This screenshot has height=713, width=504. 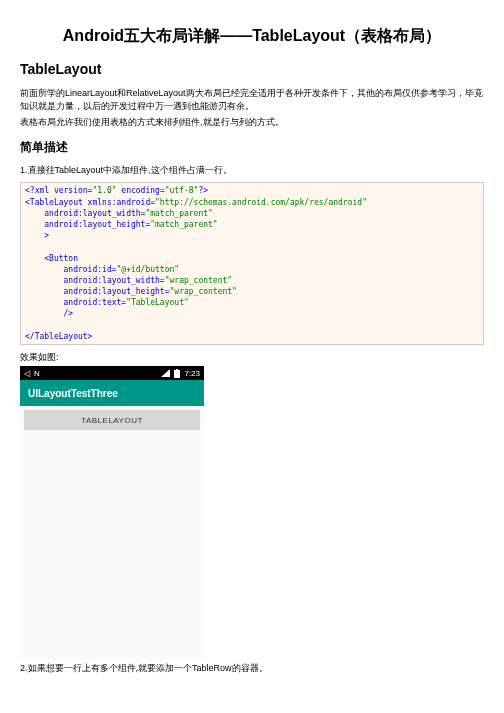 I want to click on tablelayout-button: TABLELAYOUT, so click(x=112, y=420).